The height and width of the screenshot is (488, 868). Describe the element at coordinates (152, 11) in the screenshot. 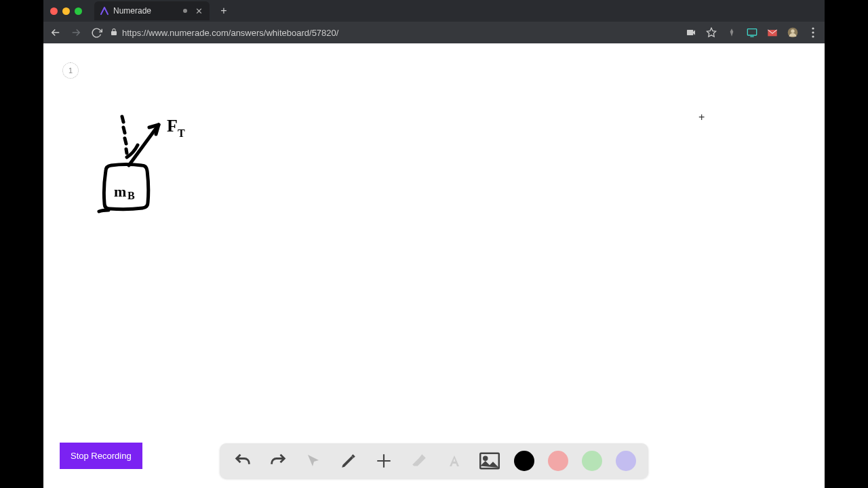

I see `browser-tab: Numerade ✕` at that location.